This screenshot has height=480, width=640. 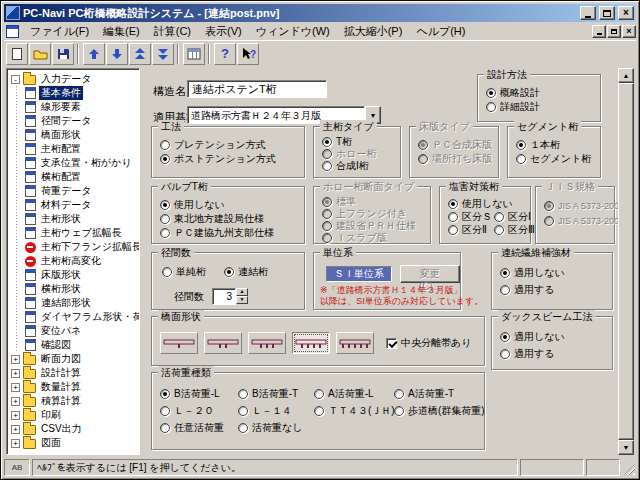 What do you see at coordinates (74, 275) in the screenshot?
I see `tree-item: 床版形状` at bounding box center [74, 275].